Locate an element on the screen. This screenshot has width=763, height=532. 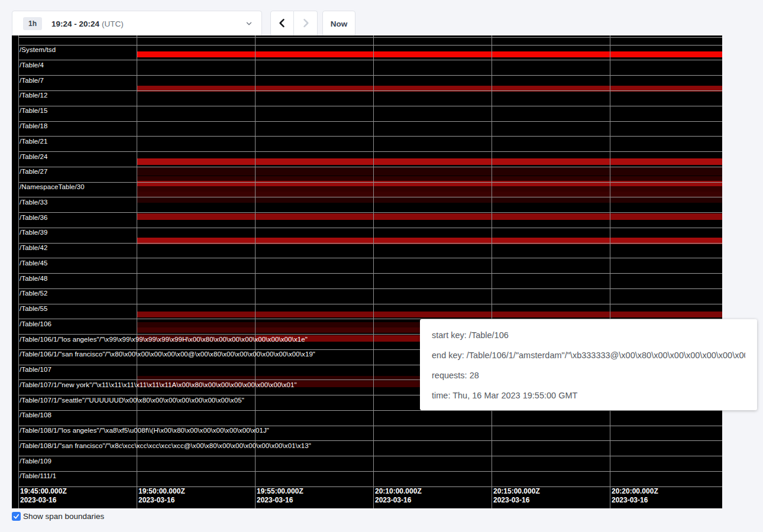
row-label: /Table/109 is located at coordinates (35, 461).